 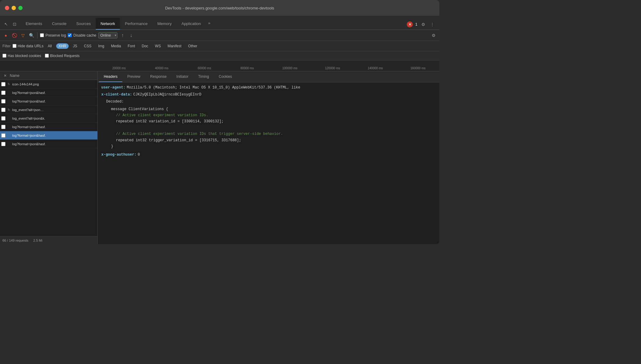 I want to click on settings-button: ⚙, so click(x=423, y=24).